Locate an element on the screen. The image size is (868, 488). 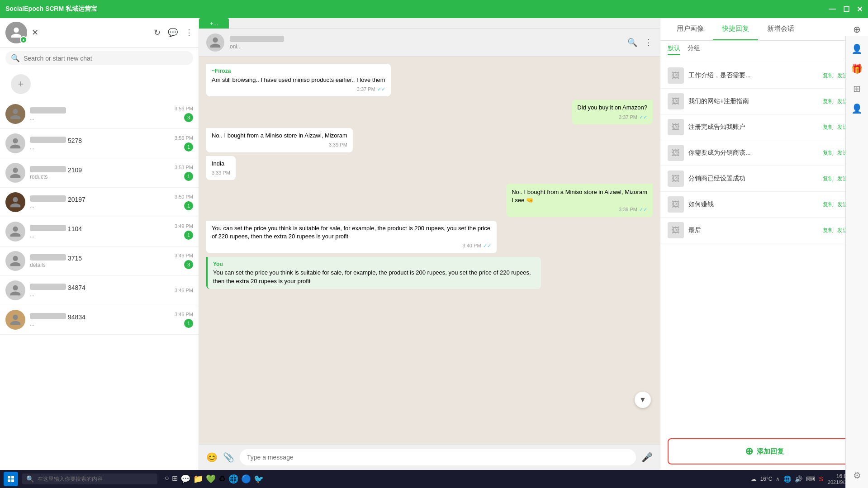
reply-text: 如何赚钱 is located at coordinates (754, 204).